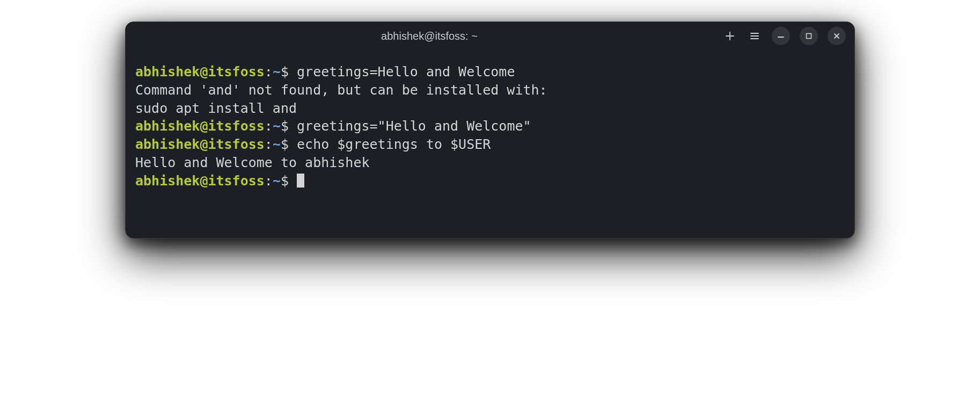  What do you see at coordinates (490, 126) in the screenshot?
I see `terminal-line: abhishek@itsfoss:~$ greetings="Hello and…` at bounding box center [490, 126].